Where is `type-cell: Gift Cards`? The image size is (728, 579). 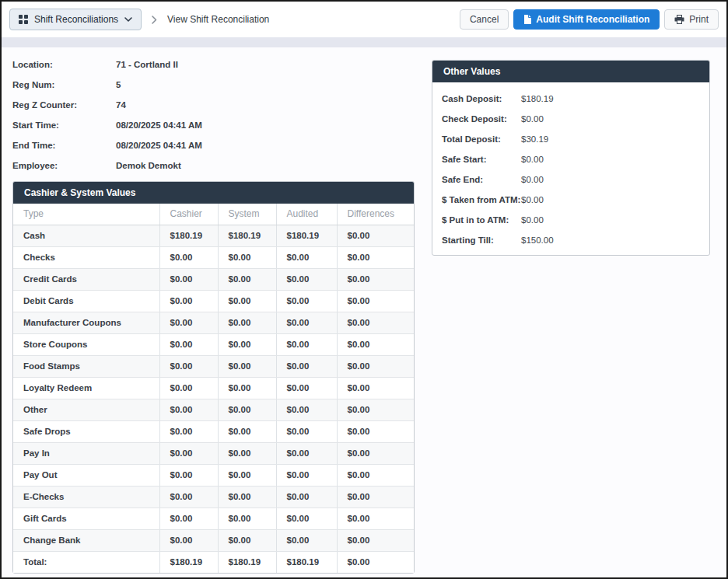 type-cell: Gift Cards is located at coordinates (86, 519).